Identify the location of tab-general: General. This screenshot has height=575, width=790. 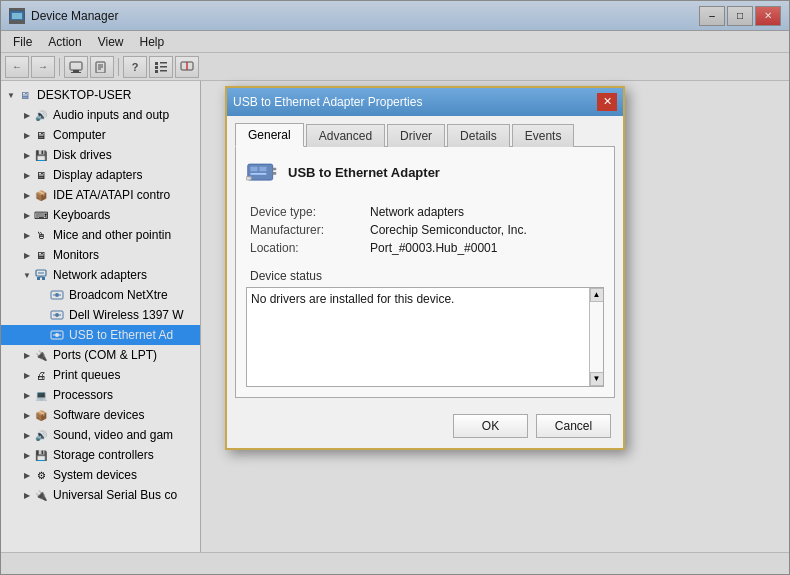
(270, 135).